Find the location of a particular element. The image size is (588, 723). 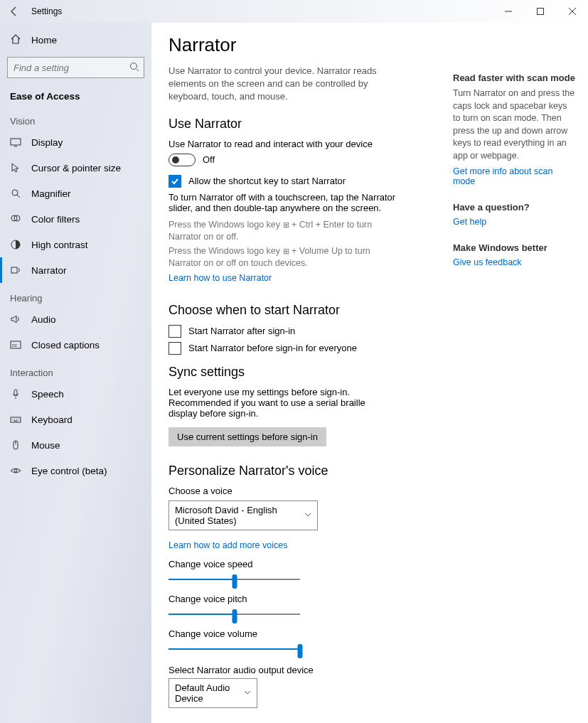

shortcut-label: Allow the shortcut key to start Narrator is located at coordinates (267, 181).